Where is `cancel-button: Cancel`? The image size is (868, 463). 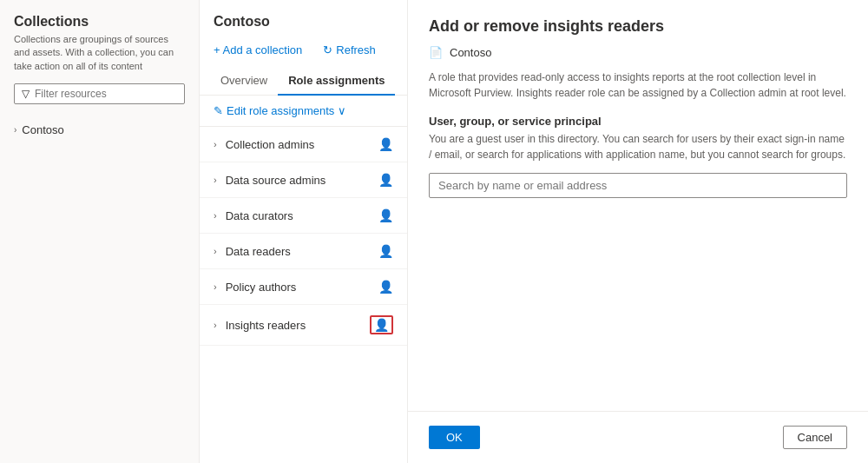
cancel-button: Cancel is located at coordinates (815, 438).